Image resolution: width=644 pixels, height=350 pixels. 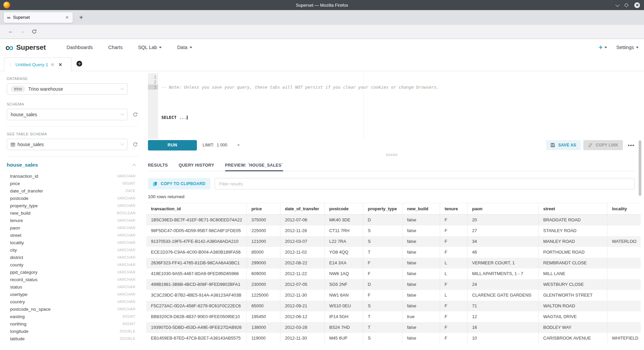 I want to click on grid-column-header: postcode, so click(x=343, y=209).